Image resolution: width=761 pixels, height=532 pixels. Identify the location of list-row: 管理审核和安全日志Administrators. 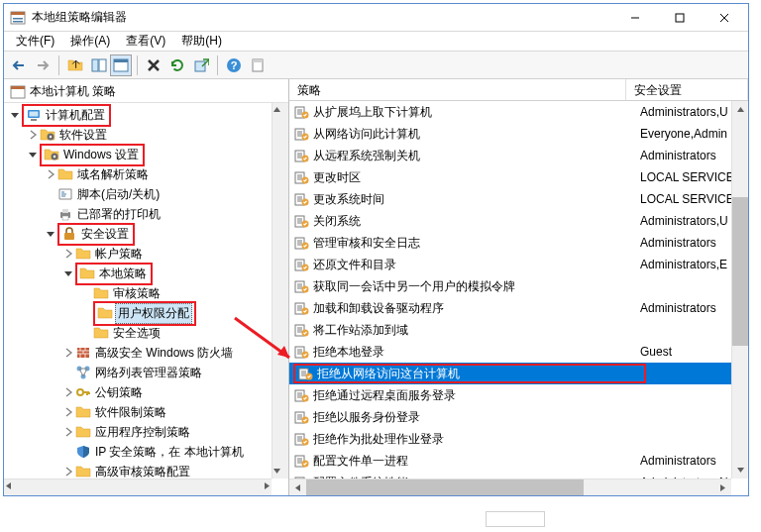
(519, 243).